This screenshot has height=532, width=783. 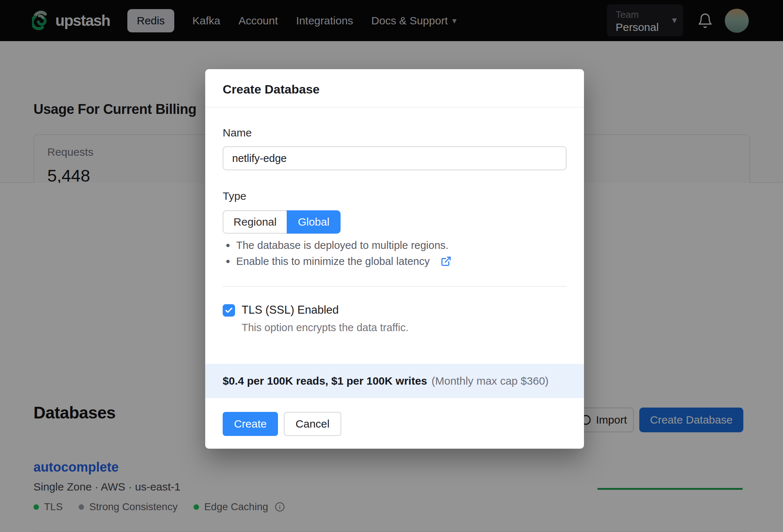 What do you see at coordinates (394, 381) in the screenshot?
I see `pricing-banner: $0.4 per 100K reads, $1 per 100K writes …` at bounding box center [394, 381].